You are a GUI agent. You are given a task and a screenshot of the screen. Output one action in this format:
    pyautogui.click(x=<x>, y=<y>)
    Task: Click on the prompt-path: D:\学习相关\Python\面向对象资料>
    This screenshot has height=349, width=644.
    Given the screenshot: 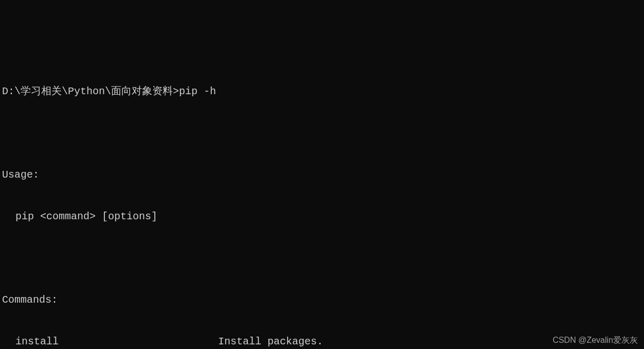 What is the action you would take?
    pyautogui.click(x=91, y=92)
    